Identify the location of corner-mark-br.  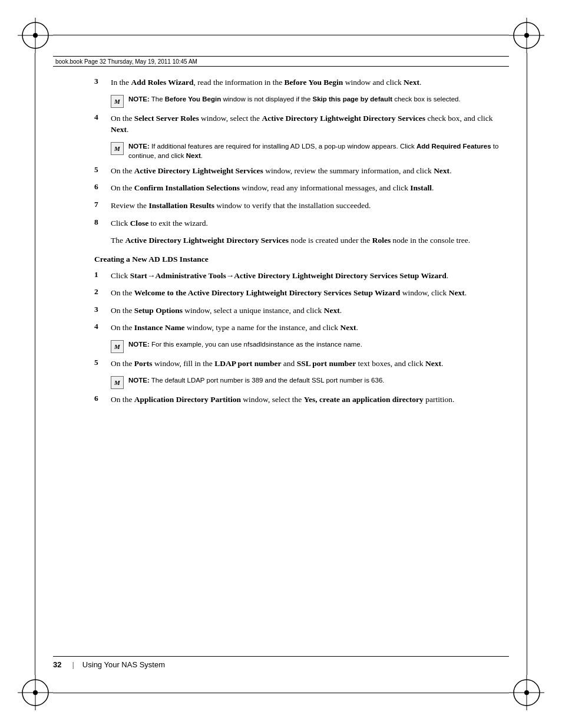
(527, 693).